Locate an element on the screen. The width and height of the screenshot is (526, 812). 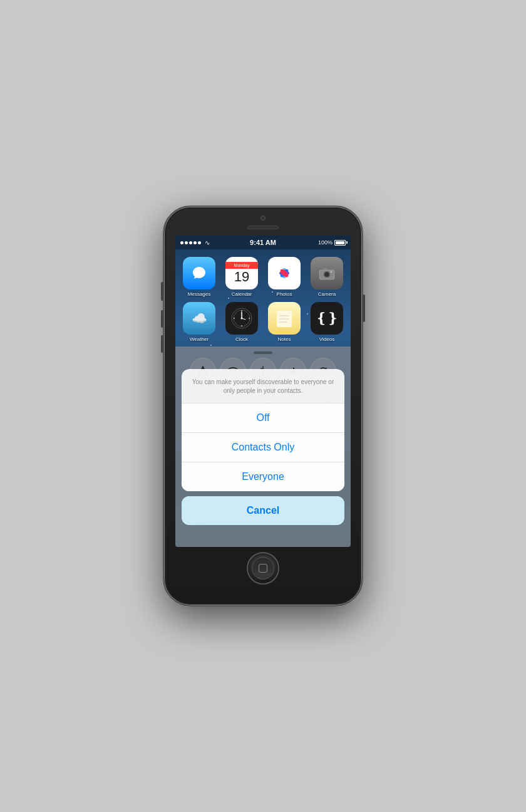
photos-label: Photos is located at coordinates (284, 294).